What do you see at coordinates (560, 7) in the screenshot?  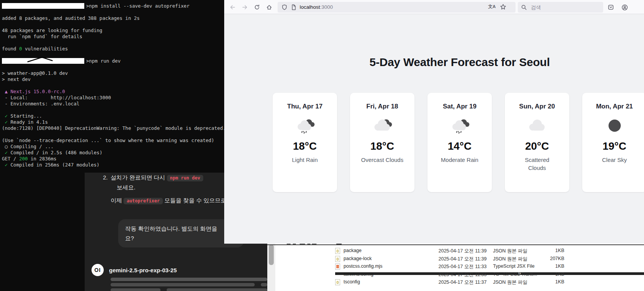 I see `search-box: 검색` at bounding box center [560, 7].